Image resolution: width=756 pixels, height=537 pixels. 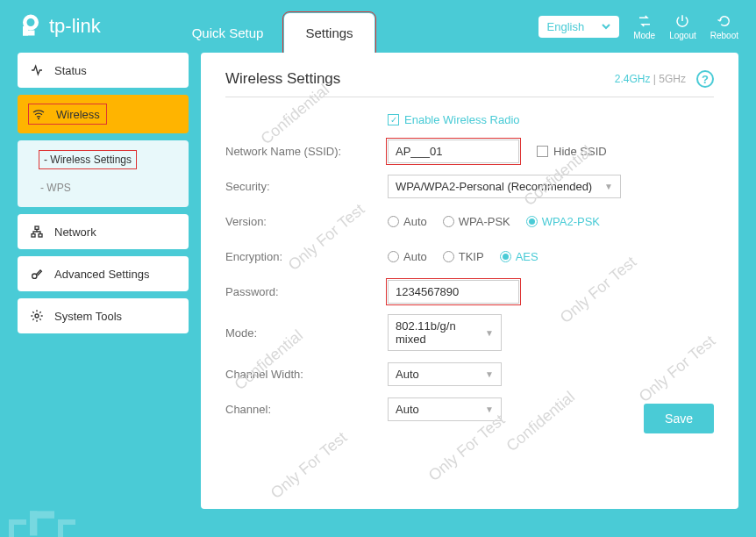 I want to click on top-tabs: Quick Setup Settings, so click(x=273, y=26).